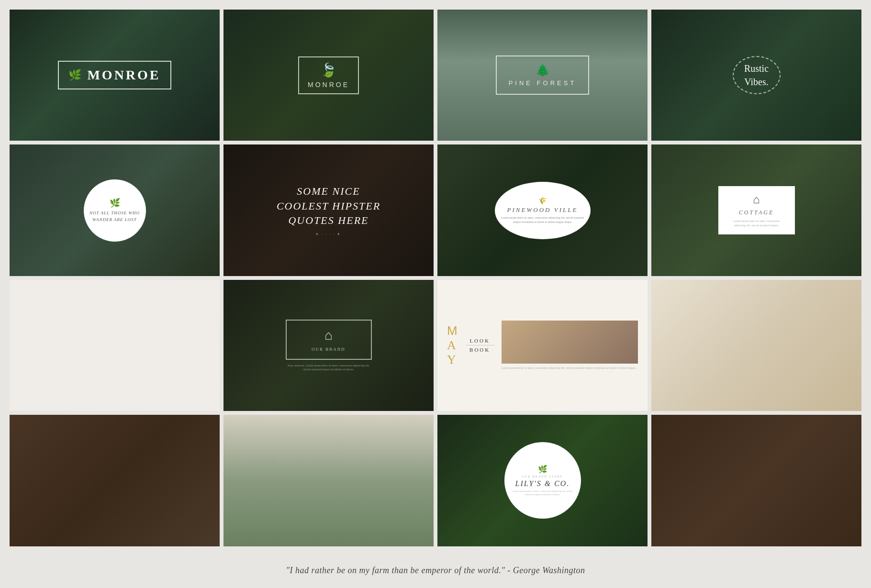 This screenshot has width=871, height=588. I want to click on card-monroe-1: 🌿 MONROE, so click(115, 75).